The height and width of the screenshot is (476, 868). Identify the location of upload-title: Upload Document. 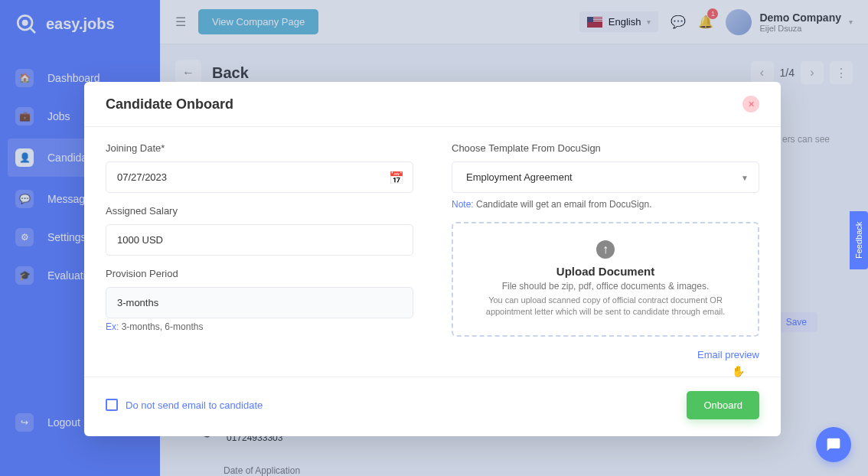
(605, 271).